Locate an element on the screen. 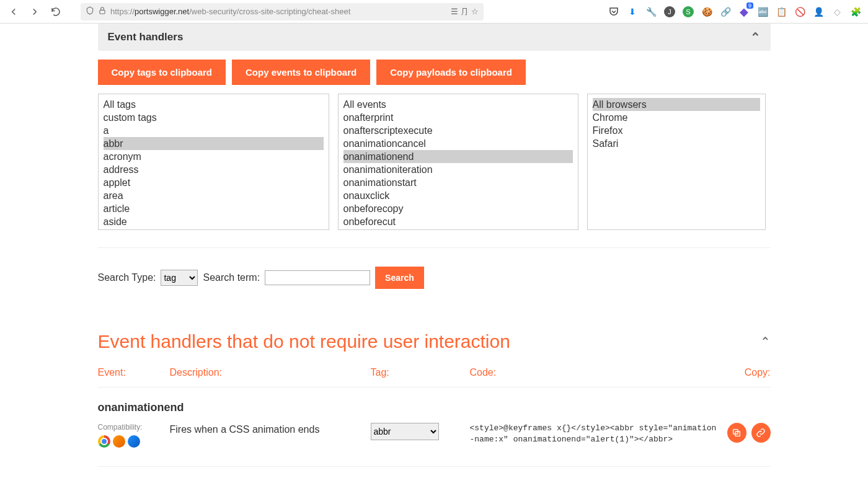  list-item: All events is located at coordinates (458, 104).